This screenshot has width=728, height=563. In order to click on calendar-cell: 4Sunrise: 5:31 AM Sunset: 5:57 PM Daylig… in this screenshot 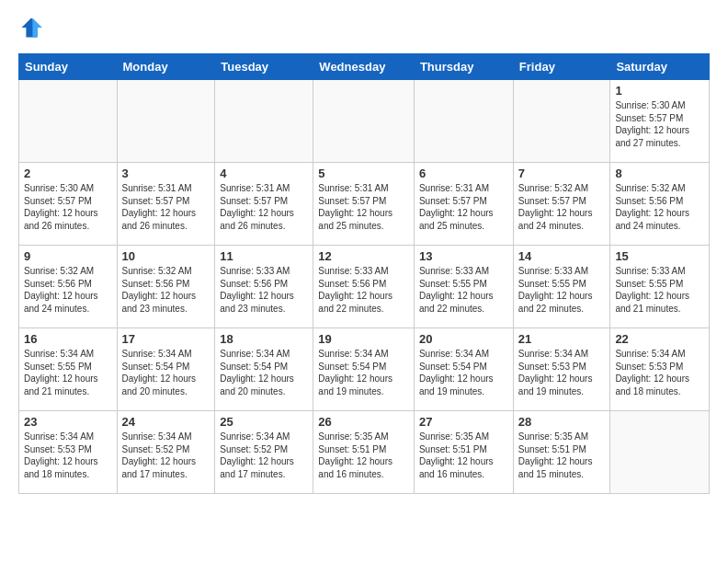, I will do `click(265, 204)`.